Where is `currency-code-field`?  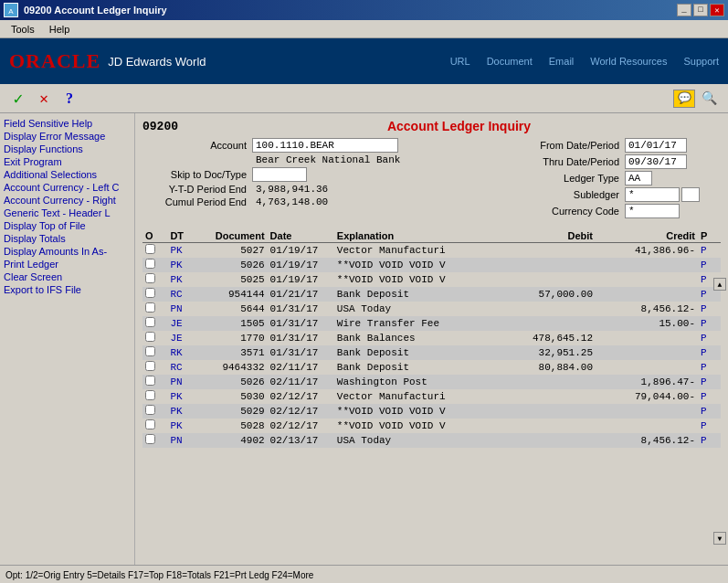 currency-code-field is located at coordinates (652, 211).